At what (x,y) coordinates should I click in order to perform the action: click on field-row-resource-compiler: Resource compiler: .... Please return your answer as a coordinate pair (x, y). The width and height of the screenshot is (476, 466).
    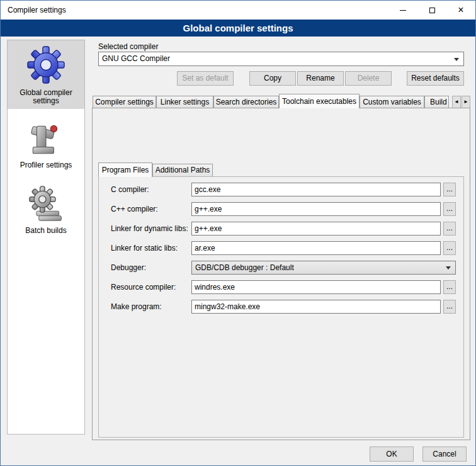
    Looking at the image, I should click on (238, 287).